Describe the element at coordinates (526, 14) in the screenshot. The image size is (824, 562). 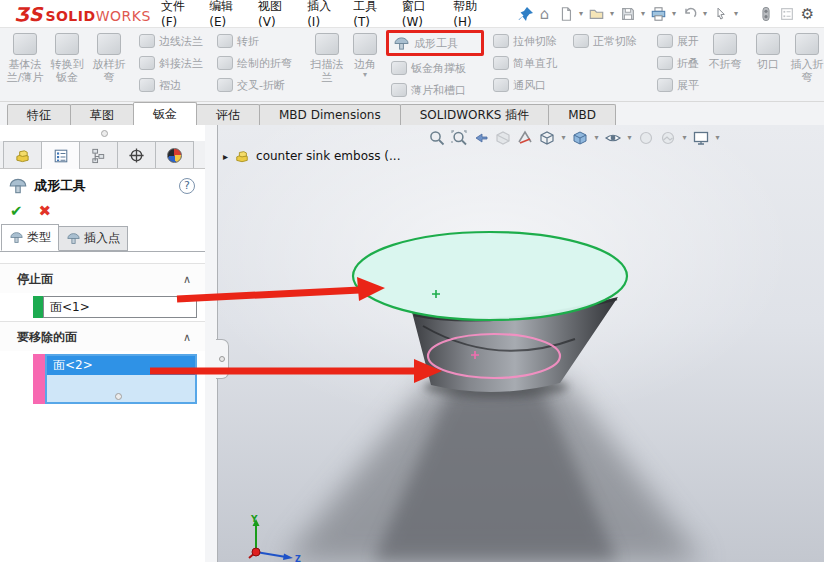
I see `pin-menu-button` at that location.